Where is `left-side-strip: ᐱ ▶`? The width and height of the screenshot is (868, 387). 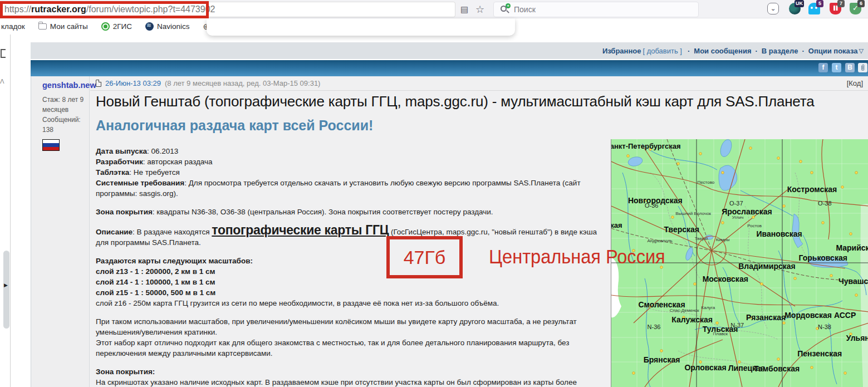
left-side-strip: ᐱ ▶ is located at coordinates (6, 210).